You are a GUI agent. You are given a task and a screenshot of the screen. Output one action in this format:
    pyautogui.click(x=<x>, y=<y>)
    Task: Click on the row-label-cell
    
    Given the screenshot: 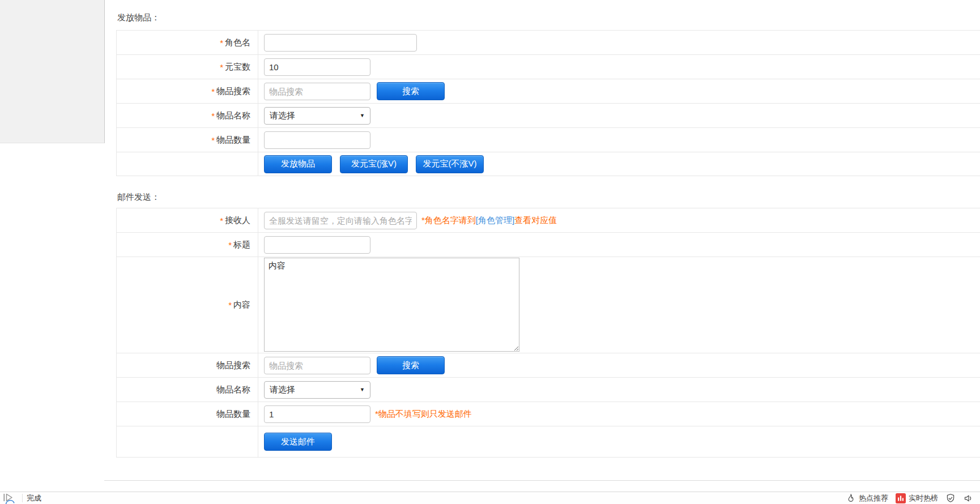 What is the action you would take?
    pyautogui.click(x=188, y=442)
    